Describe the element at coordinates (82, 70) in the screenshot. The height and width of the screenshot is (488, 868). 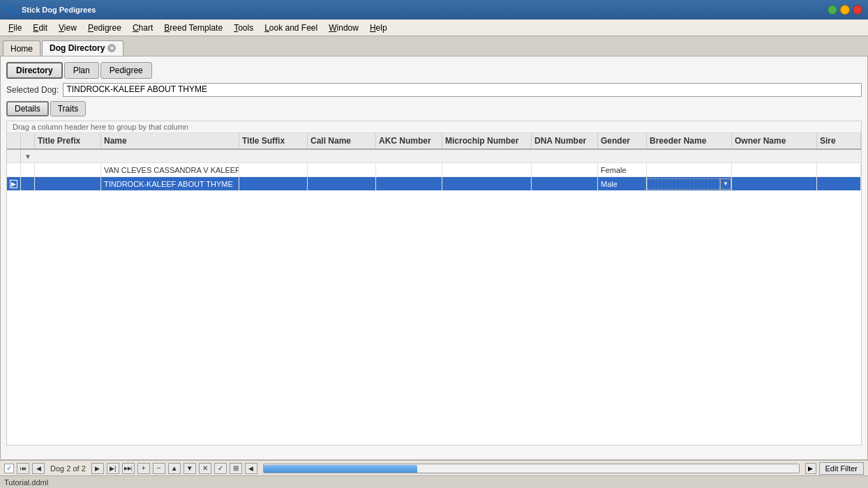
I see `sub-tab-plan: Plan` at that location.